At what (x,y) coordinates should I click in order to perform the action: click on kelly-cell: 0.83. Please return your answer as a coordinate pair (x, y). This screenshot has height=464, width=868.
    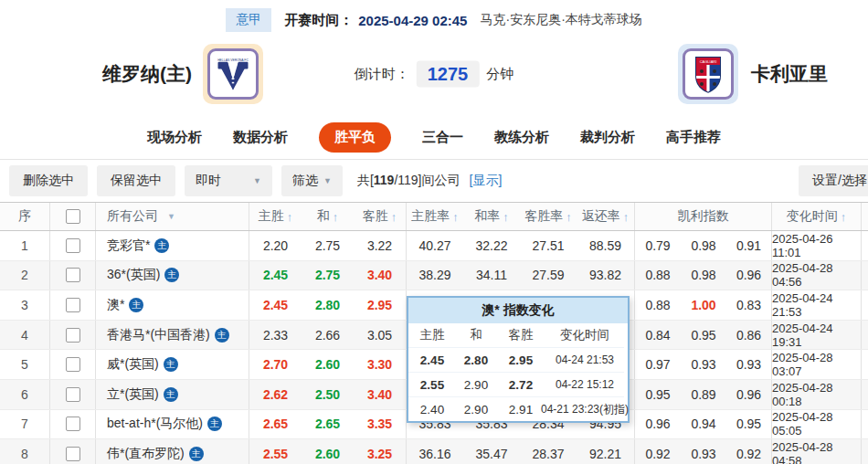
    Looking at the image, I should click on (749, 305).